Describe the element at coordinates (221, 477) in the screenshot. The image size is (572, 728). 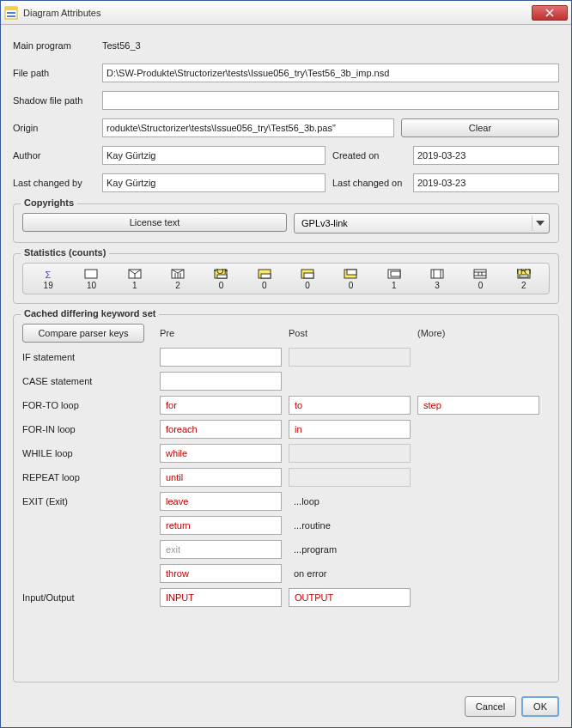
I see `repeat-pre-input` at that location.